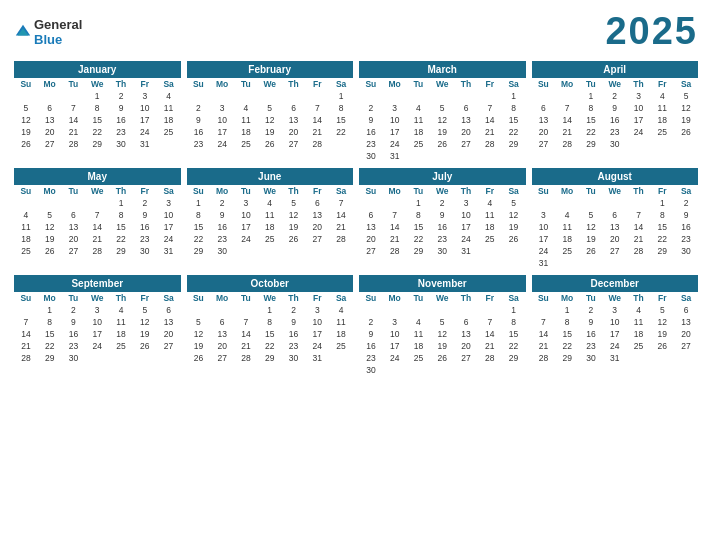  Describe the element at coordinates (442, 70) in the screenshot. I see `month-header-march: March` at that location.